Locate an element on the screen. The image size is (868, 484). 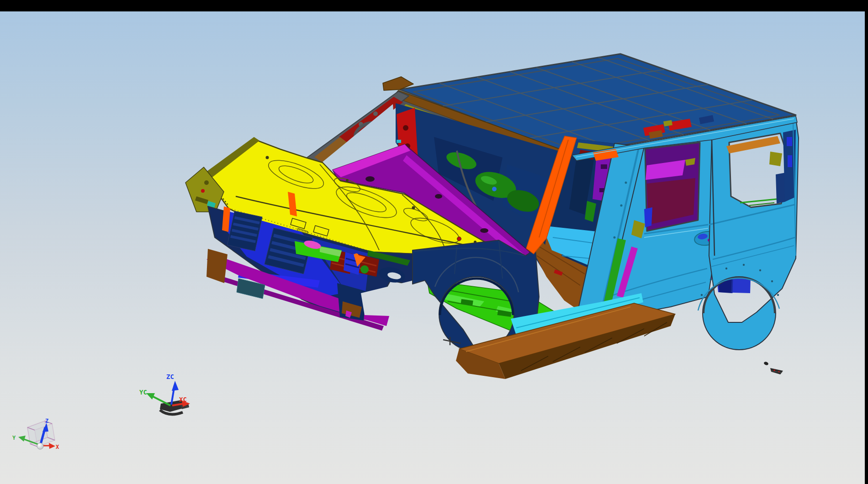
wcs-x-label: XC is located at coordinates (183, 400).